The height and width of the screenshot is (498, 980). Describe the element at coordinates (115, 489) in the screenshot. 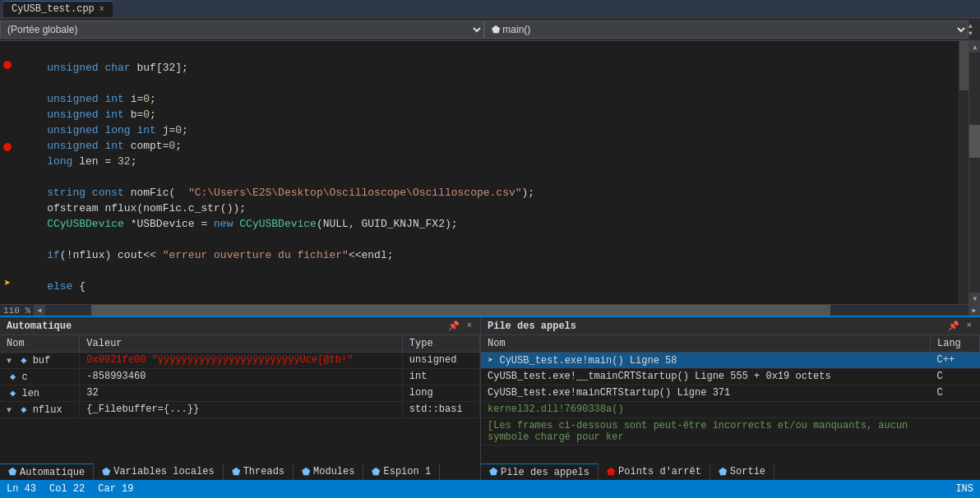

I see `status-car: Car 19` at that location.